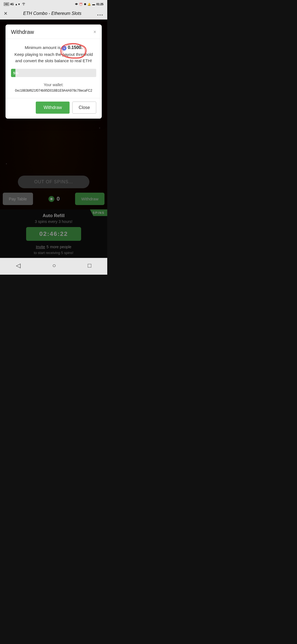 Image resolution: width=297 pixels, height=644 pixels. Describe the element at coordinates (54, 54) in the screenshot. I see `modal-description: Minimum amount is ♦ 0.1500. Keep playing…` at that location.